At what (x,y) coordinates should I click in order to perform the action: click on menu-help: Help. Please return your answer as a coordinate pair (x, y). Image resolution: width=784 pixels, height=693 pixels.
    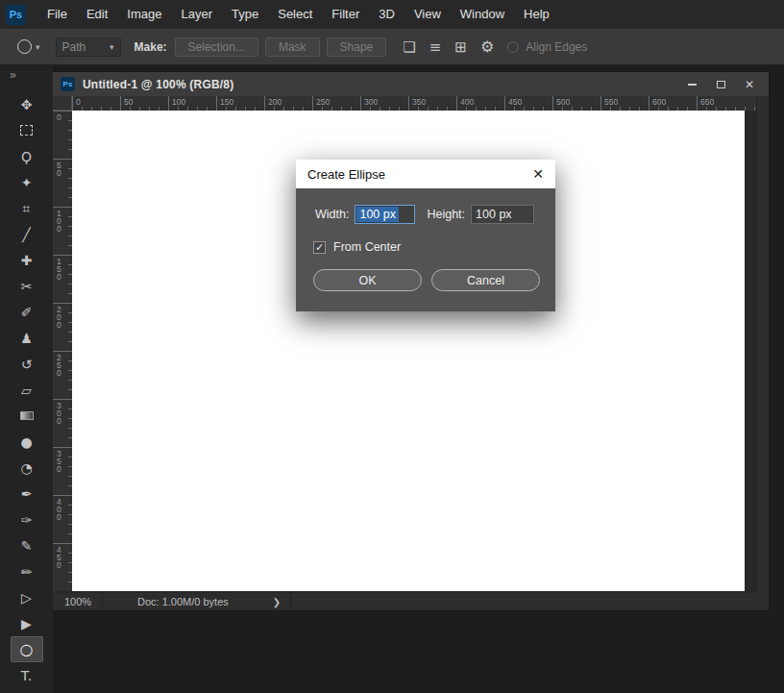
    Looking at the image, I should click on (536, 14).